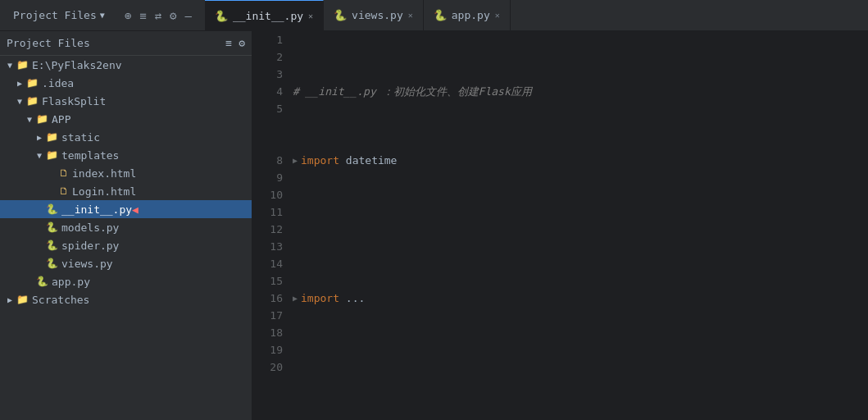  Describe the element at coordinates (270, 299) in the screenshot. I see `ln-16: 16` at that location.